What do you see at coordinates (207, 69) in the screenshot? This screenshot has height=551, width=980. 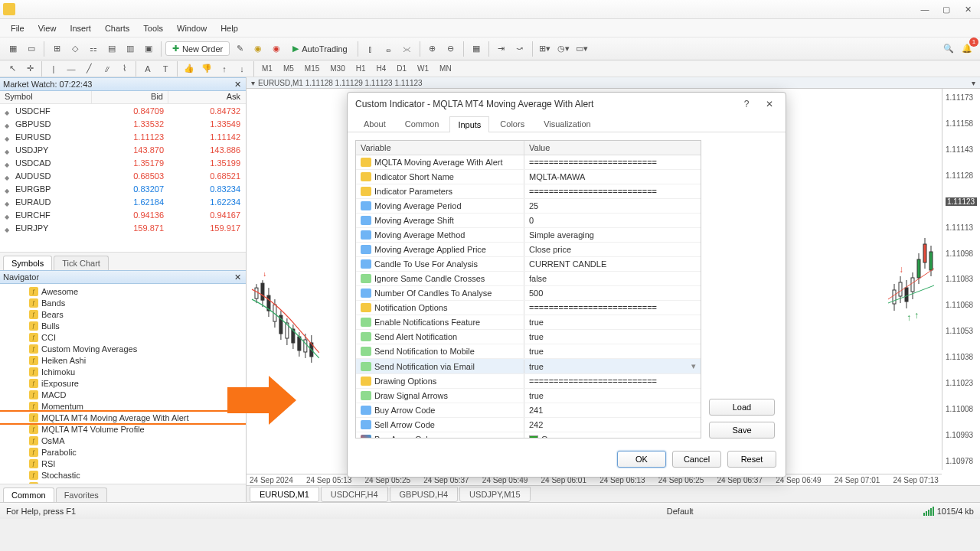 I see `thumb-down-icon: 👎` at bounding box center [207, 69].